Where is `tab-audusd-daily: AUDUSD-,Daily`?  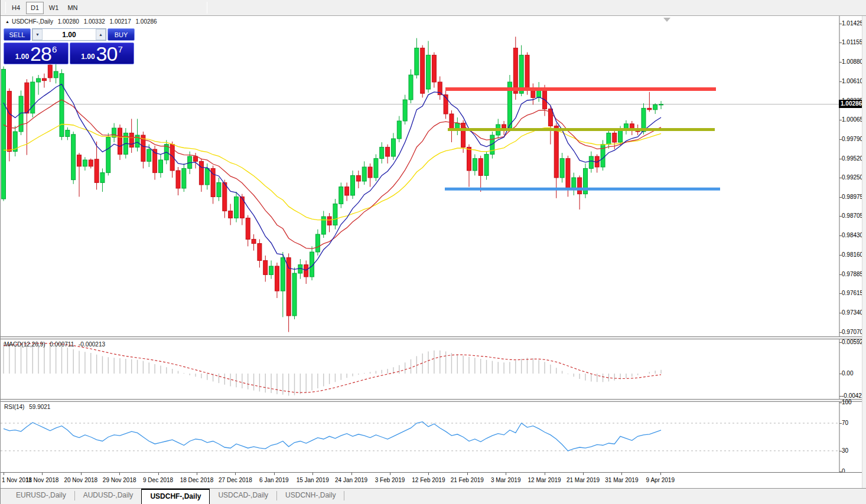 tab-audusd-daily: AUDUSD-,Daily is located at coordinates (109, 496).